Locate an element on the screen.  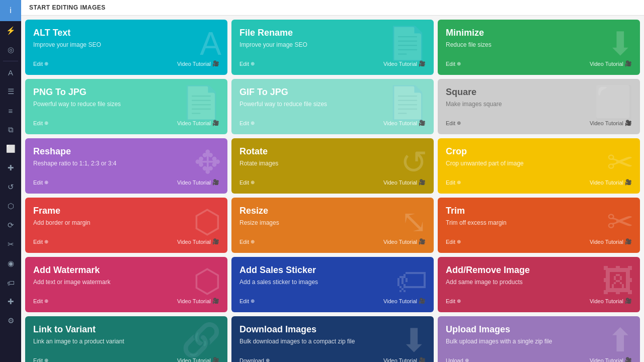
card-add-sales-sticker: Add Sales Sticker Add a sales sticker to… is located at coordinates (333, 285).